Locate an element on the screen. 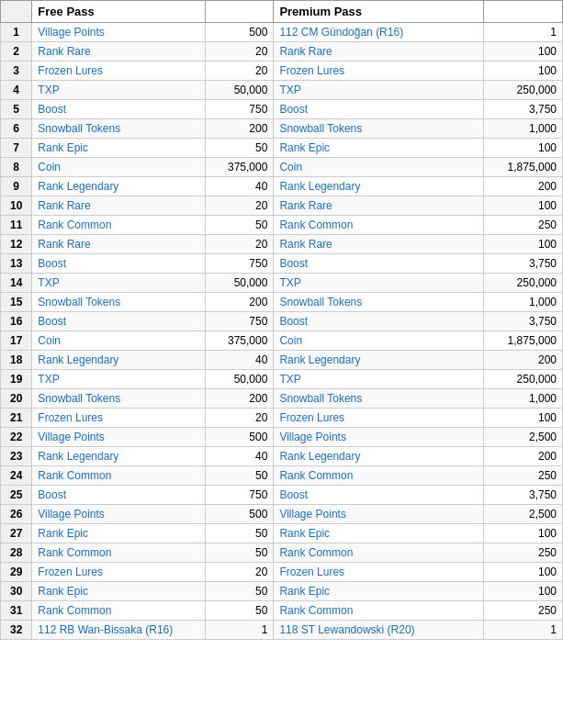 The image size is (563, 728). row-number: 11 is located at coordinates (17, 226).